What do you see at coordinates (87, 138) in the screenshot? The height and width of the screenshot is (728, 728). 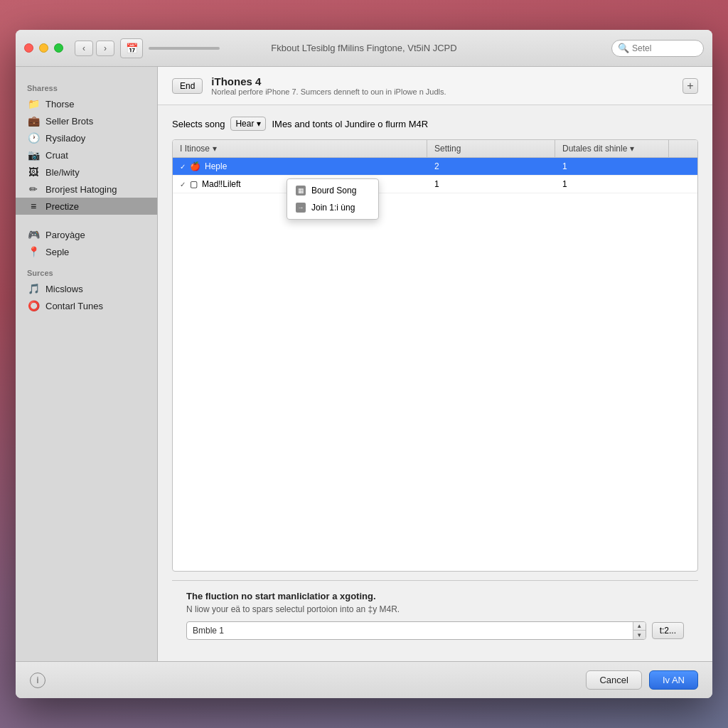 I see `sidebar-item-rysiladoy: 🕐 Rysiladoy` at bounding box center [87, 138].